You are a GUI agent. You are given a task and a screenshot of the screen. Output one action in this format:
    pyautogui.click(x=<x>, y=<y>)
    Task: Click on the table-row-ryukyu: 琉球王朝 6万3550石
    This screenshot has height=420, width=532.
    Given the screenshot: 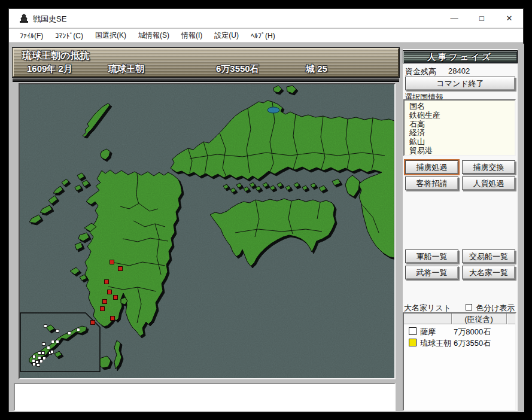 What is the action you would take?
    pyautogui.click(x=460, y=342)
    